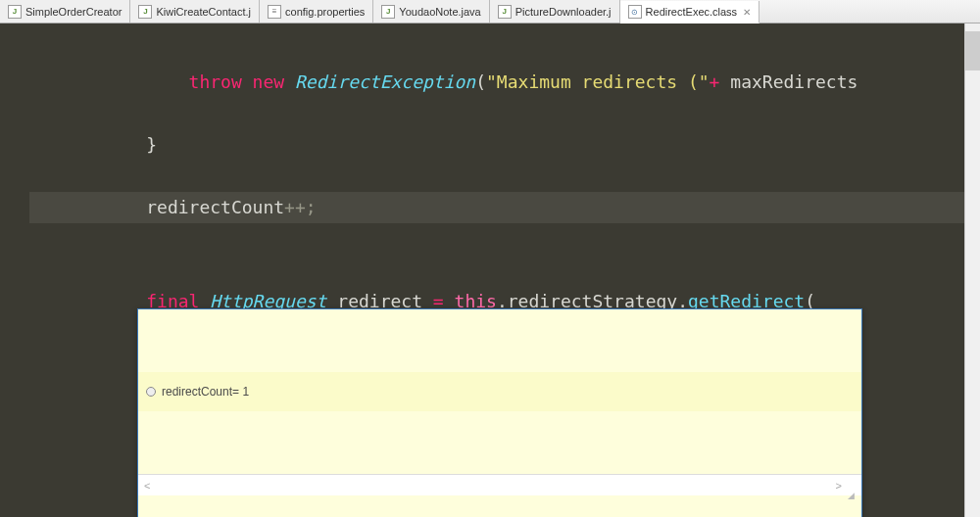  Describe the element at coordinates (500, 392) in the screenshot. I see `debug-popup-header: redirectCount= 1` at that location.